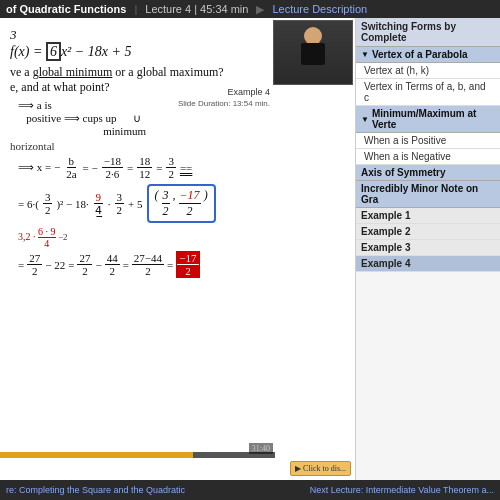 This screenshot has height=500, width=500. What do you see at coordinates (320, 468) in the screenshot?
I see `click-to-dismiss-button: ▶ Click to dis...` at bounding box center [320, 468].